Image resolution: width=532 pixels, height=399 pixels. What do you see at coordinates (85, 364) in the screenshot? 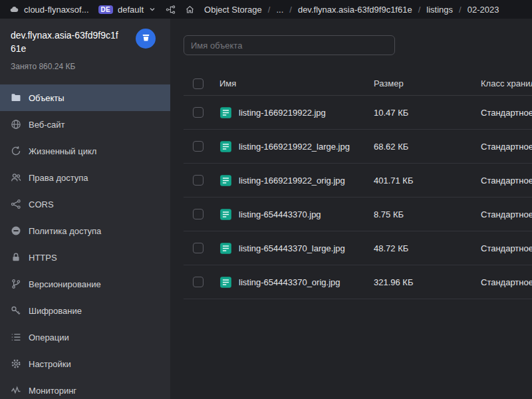
I see `sidebar-item-settings: Настройки` at bounding box center [85, 364].